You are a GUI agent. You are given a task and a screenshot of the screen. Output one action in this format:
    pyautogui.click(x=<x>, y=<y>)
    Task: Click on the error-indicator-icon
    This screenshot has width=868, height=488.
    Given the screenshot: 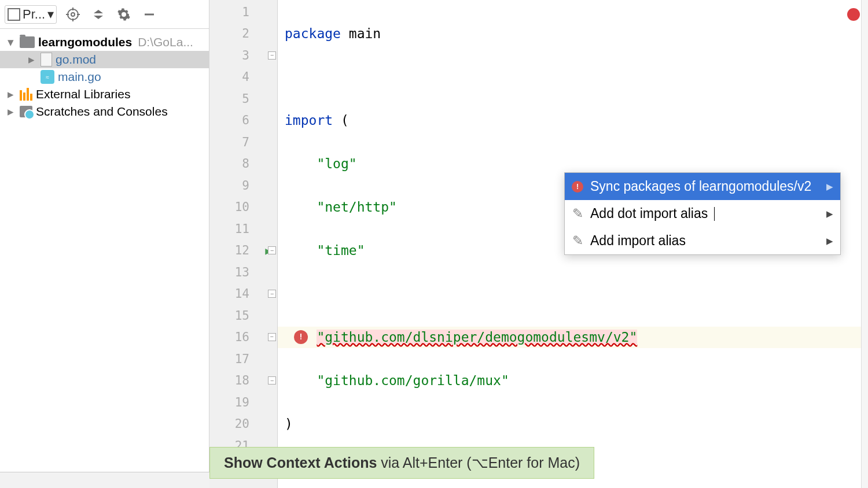 What is the action you would take?
    pyautogui.click(x=854, y=14)
    